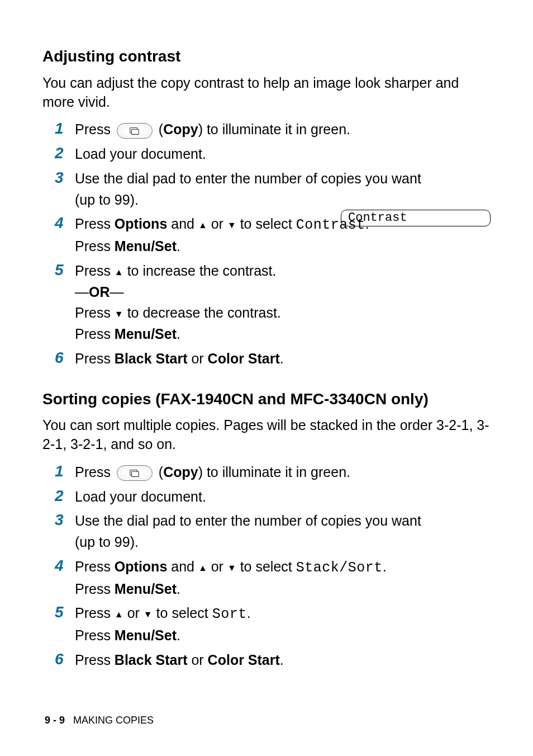 The height and width of the screenshot is (756, 533). Describe the element at coordinates (416, 218) in the screenshot. I see `lcd-display: Contrast` at that location.